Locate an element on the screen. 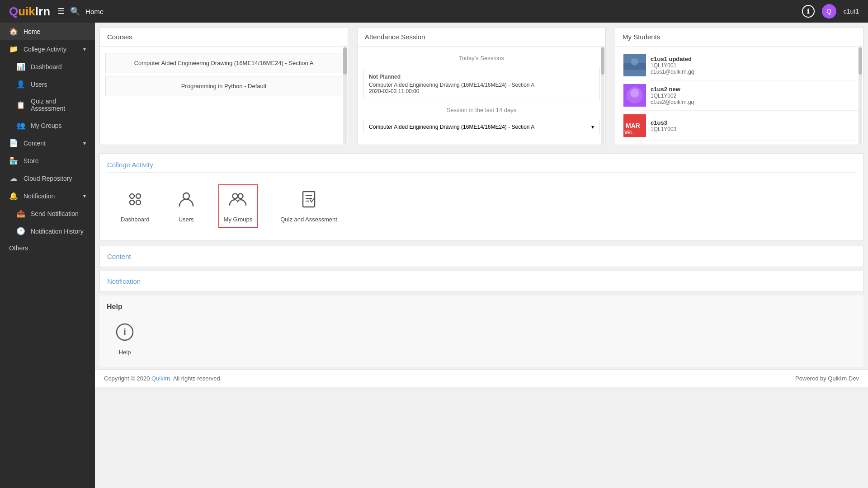 This screenshot has width=868, height=488. attendance-dropdown-value: Computer Aided Engineering Drawing (16ME… is located at coordinates (452, 127).